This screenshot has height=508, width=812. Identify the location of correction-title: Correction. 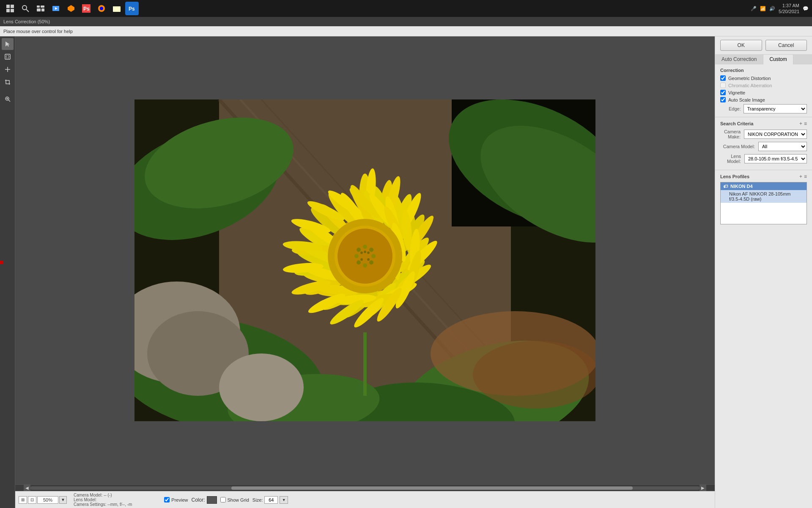
(764, 70).